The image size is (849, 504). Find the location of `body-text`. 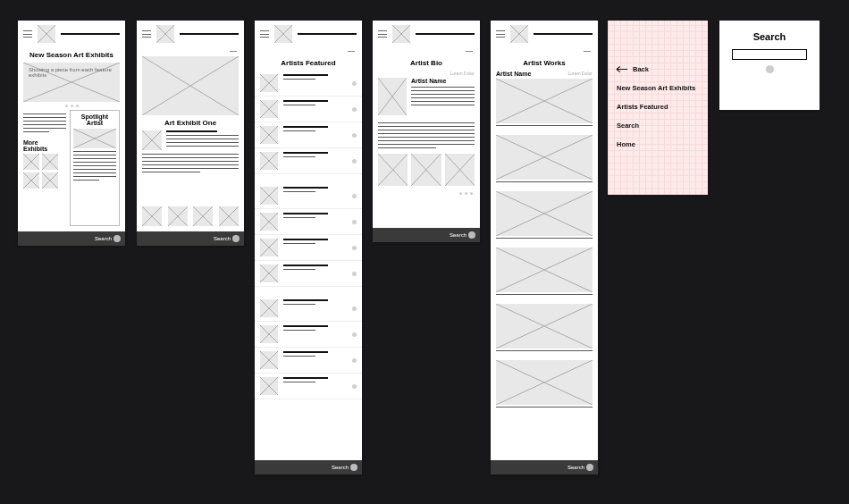

body-text is located at coordinates (45, 122).